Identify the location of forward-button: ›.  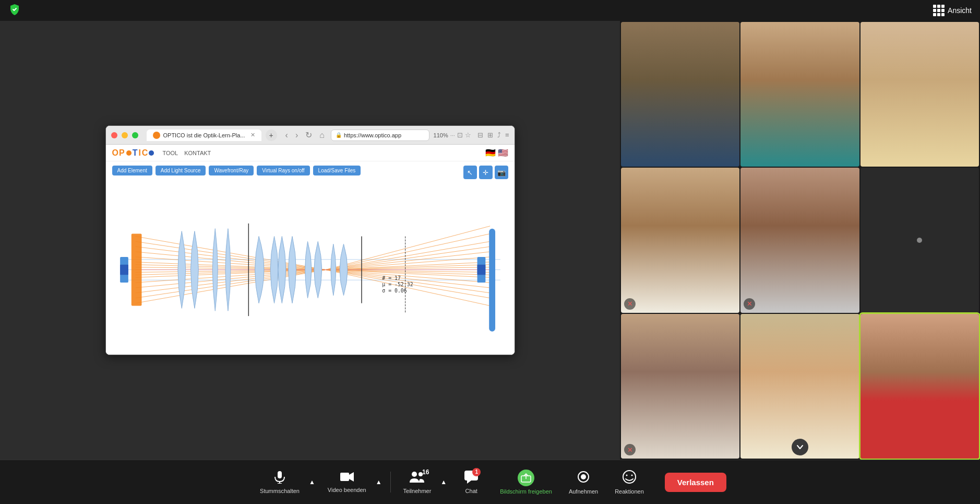
(296, 135).